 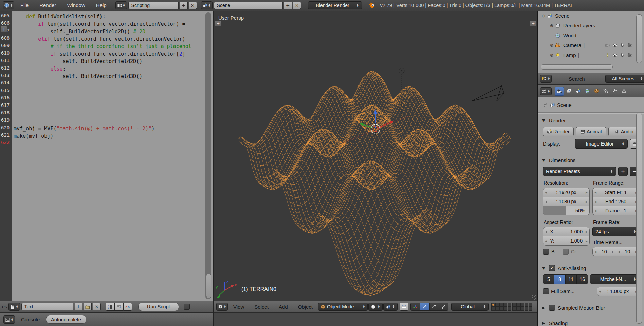 What do you see at coordinates (579, 171) in the screenshot?
I see `render-presets-dropdown: Render Presets` at bounding box center [579, 171].